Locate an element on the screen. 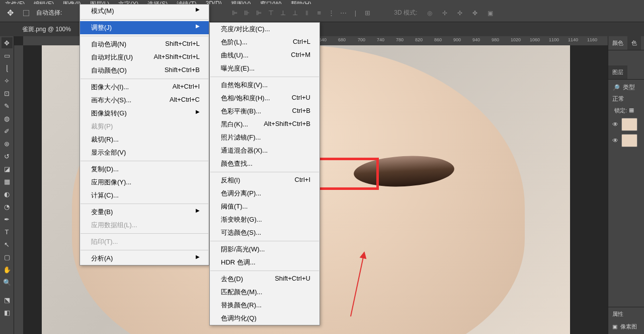 The height and width of the screenshot is (334, 644). eraser-tool-icon: ◪ is located at coordinates (7, 169).